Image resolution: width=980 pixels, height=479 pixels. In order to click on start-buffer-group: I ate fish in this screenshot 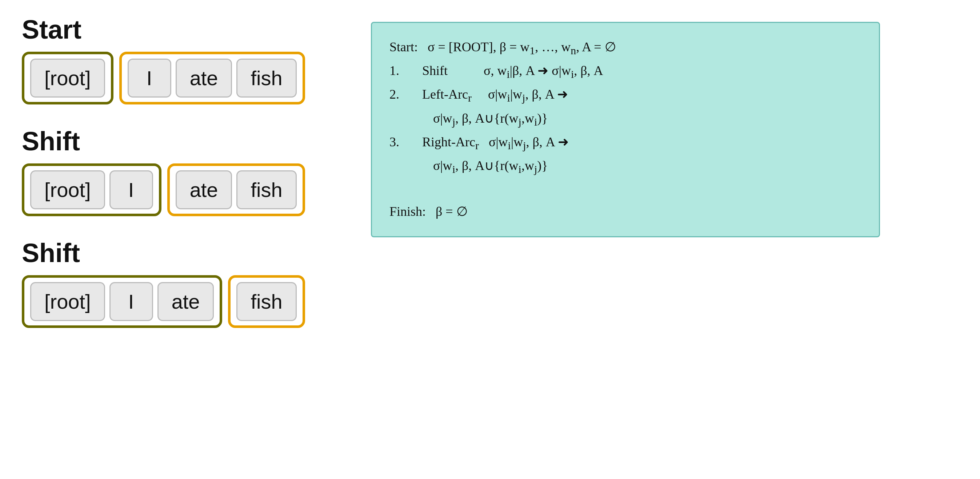, I will do `click(212, 78)`.